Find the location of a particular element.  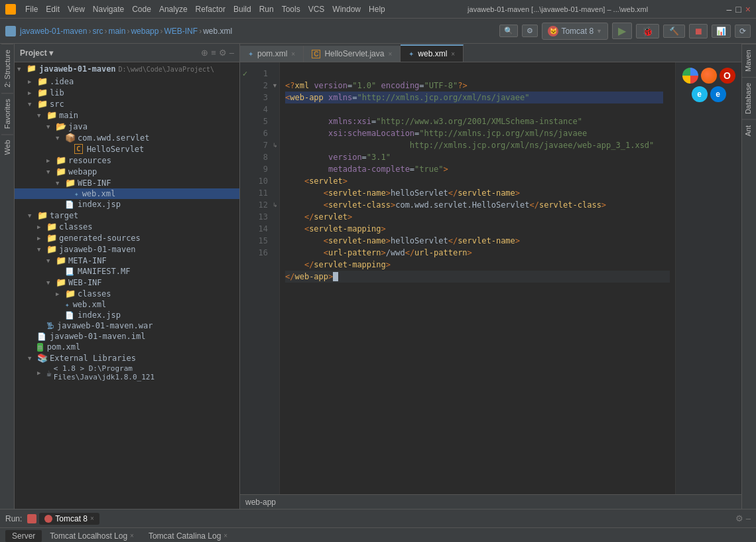

tree-webxml-target: ✦ web.xml is located at coordinates (127, 305).